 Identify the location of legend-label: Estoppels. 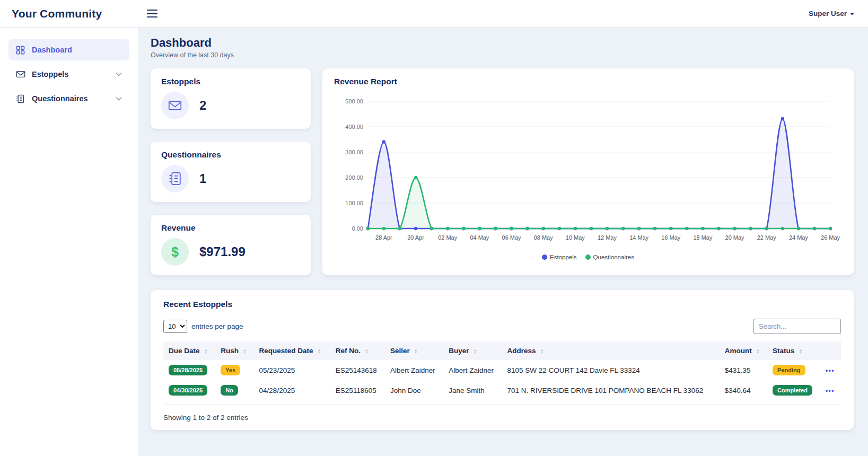
(563, 257).